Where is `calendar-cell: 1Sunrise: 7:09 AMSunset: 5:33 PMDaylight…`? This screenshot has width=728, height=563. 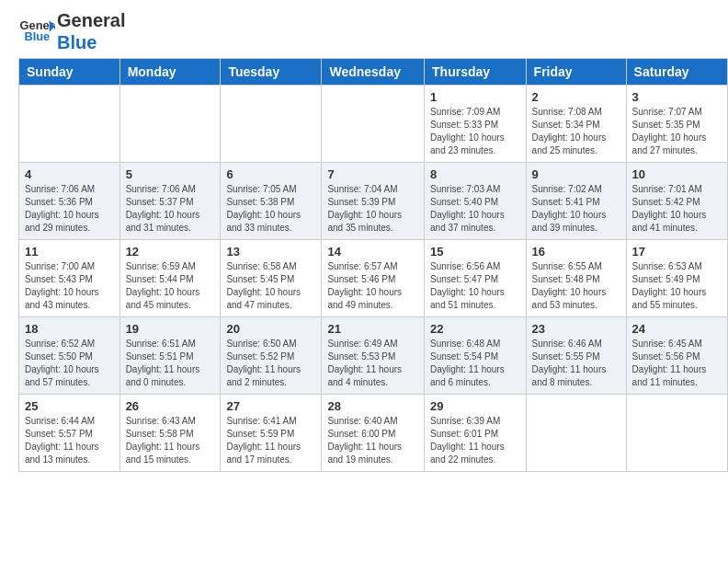 calendar-cell: 1Sunrise: 7:09 AMSunset: 5:33 PMDaylight… is located at coordinates (476, 124).